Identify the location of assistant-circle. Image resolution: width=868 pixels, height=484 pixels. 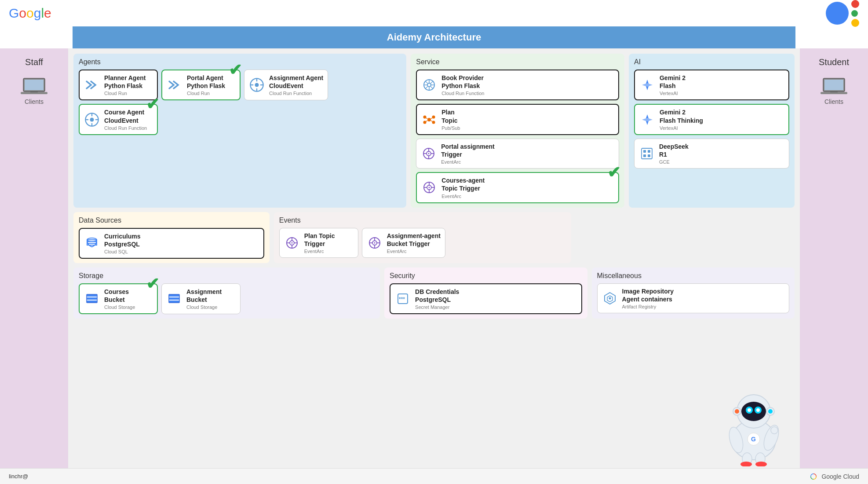
(837, 13).